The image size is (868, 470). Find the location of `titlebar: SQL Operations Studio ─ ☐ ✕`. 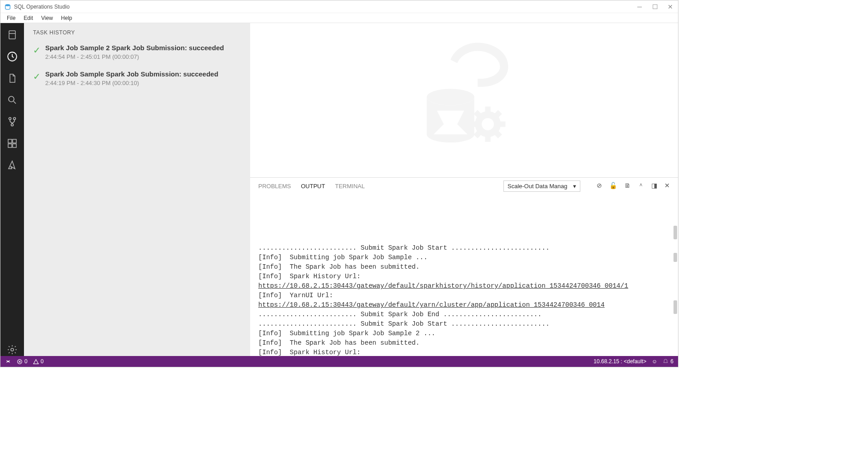

titlebar: SQL Operations Studio ─ ☐ ✕ is located at coordinates (339, 7).